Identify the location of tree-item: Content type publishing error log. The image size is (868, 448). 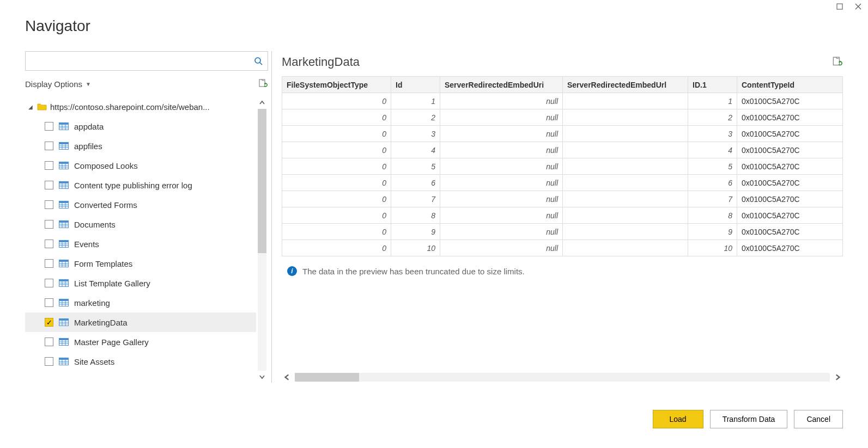
(141, 185).